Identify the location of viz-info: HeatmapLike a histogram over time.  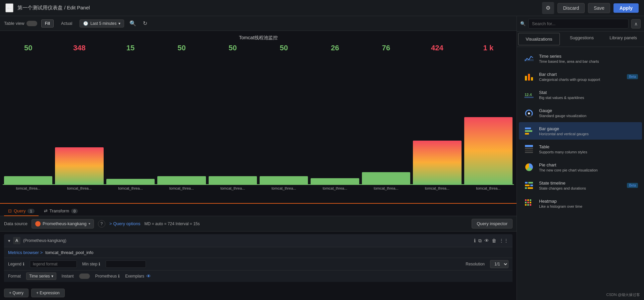
(588, 203).